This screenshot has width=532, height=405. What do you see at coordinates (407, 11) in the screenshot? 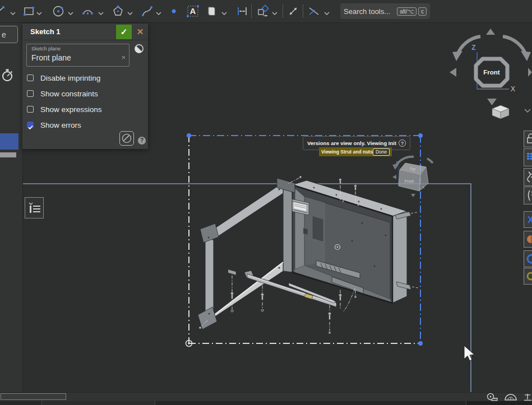
I see `shortcut-alt-badge: alt/⌥` at bounding box center [407, 11].